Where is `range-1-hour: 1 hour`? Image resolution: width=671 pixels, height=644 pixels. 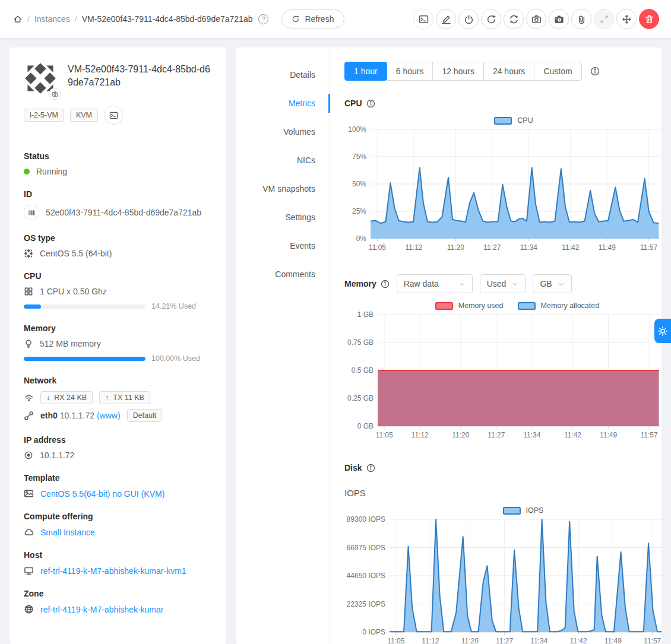 range-1-hour: 1 hour is located at coordinates (366, 71).